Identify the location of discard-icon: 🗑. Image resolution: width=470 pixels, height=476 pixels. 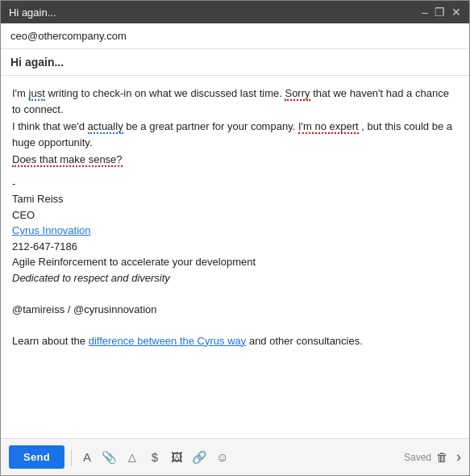
(442, 457).